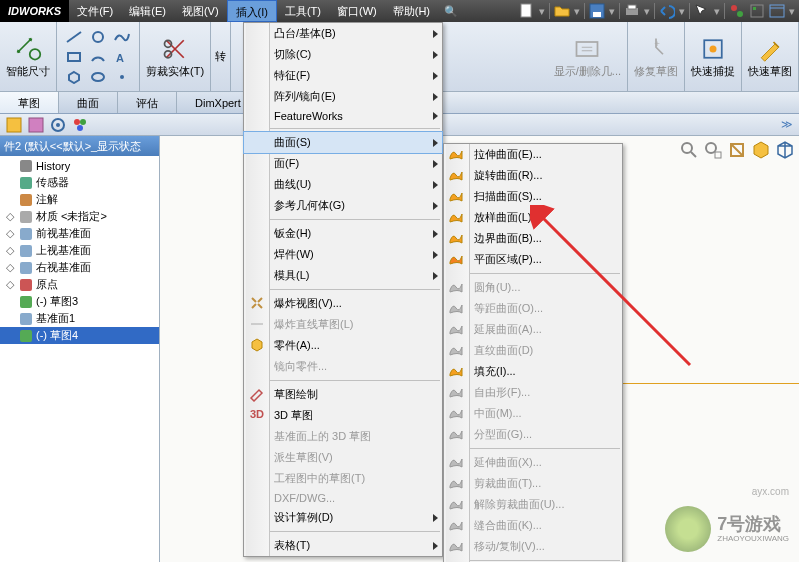  I want to click on menu-item: 表格(T), so click(343, 546).